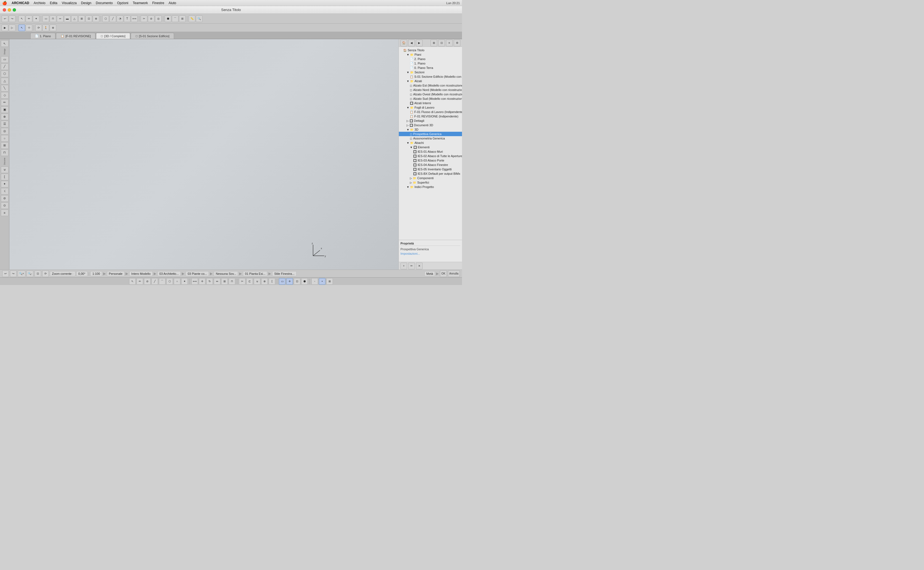 Image resolution: width=924 pixels, height=570 pixels. What do you see at coordinates (30, 274) in the screenshot?
I see `status-zoomout: 🔍-` at bounding box center [30, 274].